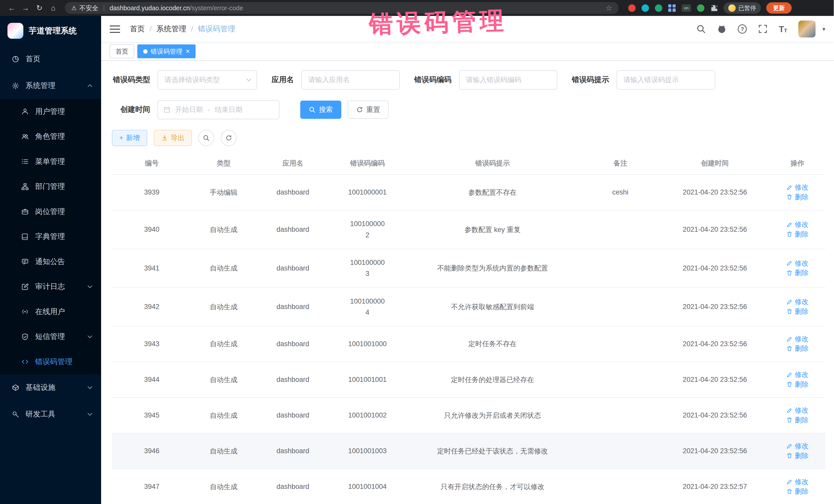  What do you see at coordinates (609, 8) in the screenshot?
I see `bookmark-star-icon: ☆` at bounding box center [609, 8].